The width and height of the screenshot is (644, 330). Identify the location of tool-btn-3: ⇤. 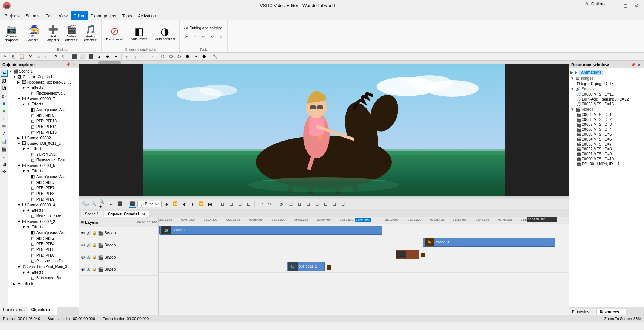
(204, 37).